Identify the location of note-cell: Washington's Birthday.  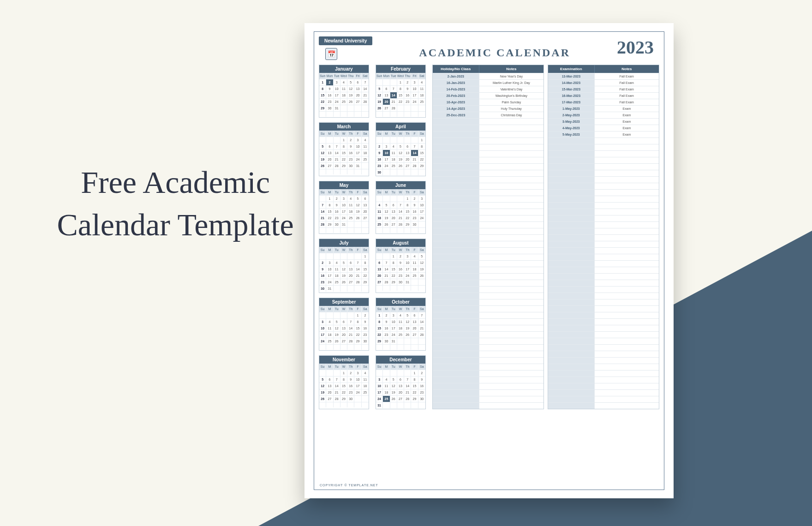
(511, 96).